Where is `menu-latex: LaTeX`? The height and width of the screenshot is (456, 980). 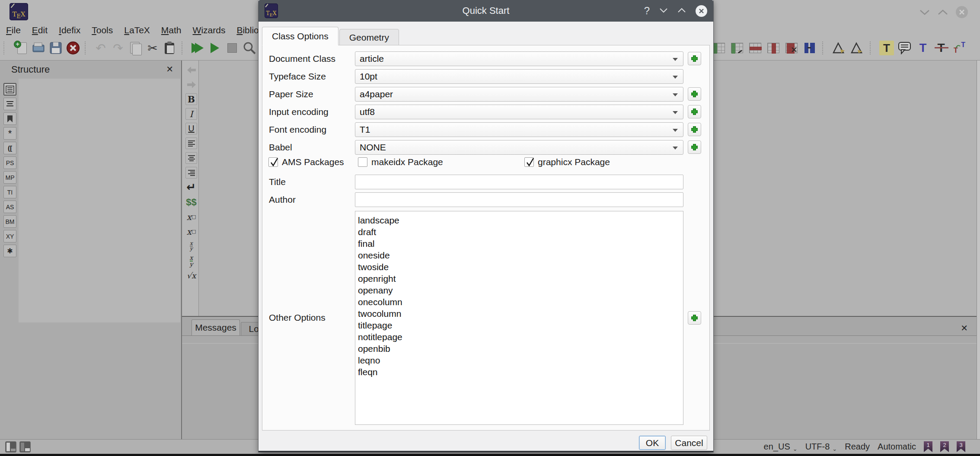
menu-latex: LaTeX is located at coordinates (137, 30).